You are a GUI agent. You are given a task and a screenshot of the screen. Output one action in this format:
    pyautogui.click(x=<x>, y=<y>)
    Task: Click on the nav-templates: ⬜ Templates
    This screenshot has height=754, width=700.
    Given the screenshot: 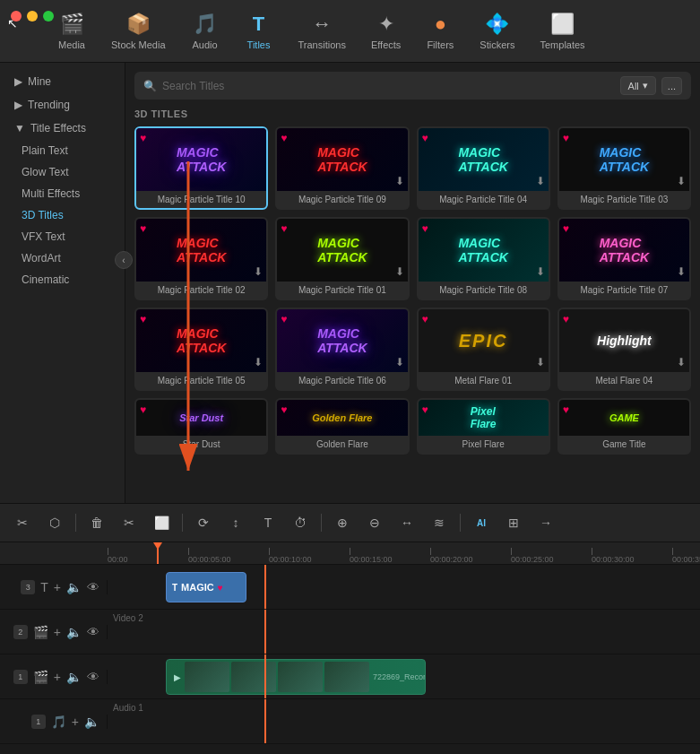 What is the action you would take?
    pyautogui.click(x=562, y=31)
    